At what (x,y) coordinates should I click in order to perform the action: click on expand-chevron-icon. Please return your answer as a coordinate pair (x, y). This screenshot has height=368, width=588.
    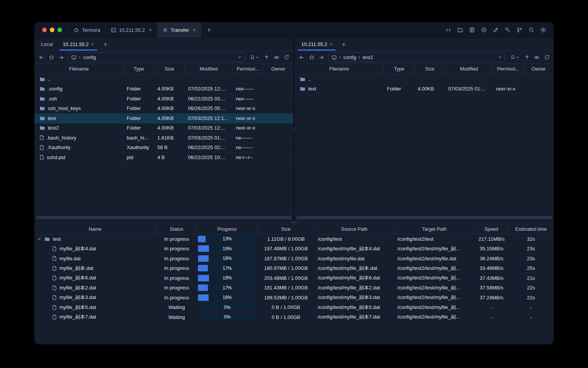
    Looking at the image, I should click on (39, 239).